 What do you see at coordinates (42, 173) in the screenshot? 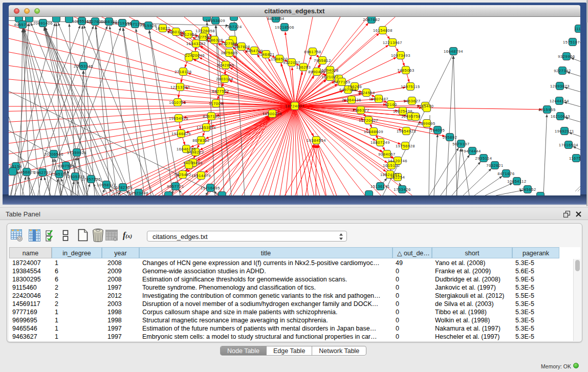
I see `svg-text: 2942757` at bounding box center [42, 173].